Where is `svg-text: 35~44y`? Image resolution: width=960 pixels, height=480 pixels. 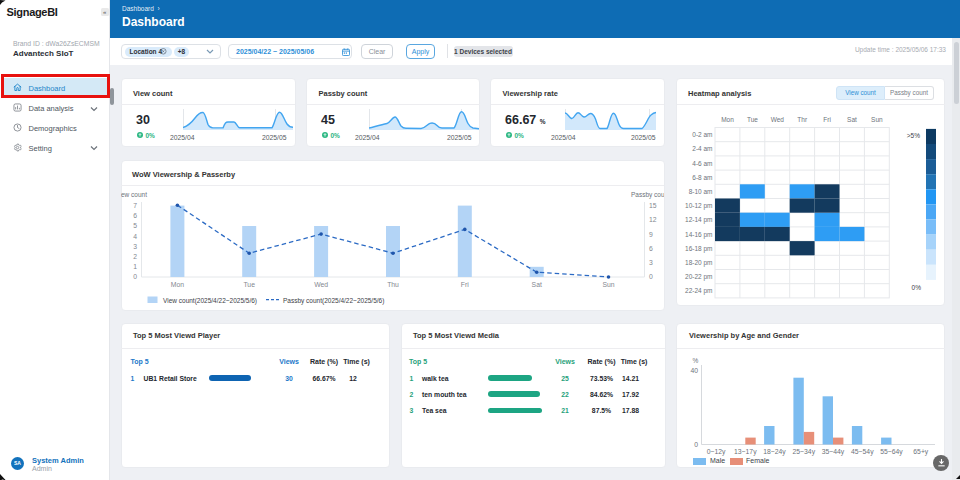 svg-text: 35~44y is located at coordinates (832, 452).